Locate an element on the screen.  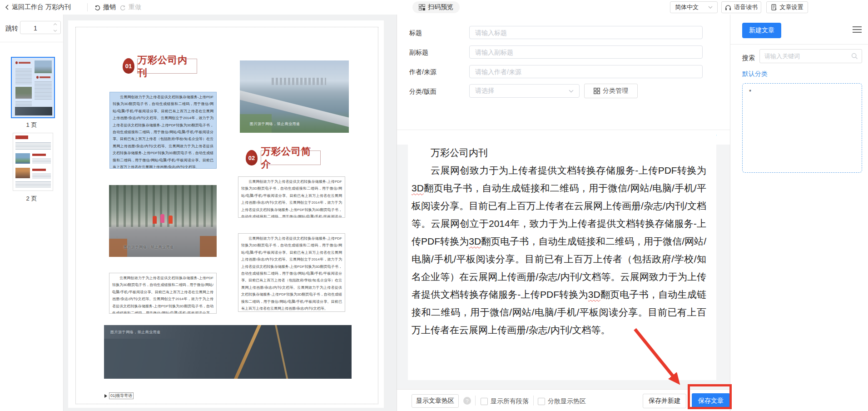
language-select: 简体中文 is located at coordinates (694, 7).